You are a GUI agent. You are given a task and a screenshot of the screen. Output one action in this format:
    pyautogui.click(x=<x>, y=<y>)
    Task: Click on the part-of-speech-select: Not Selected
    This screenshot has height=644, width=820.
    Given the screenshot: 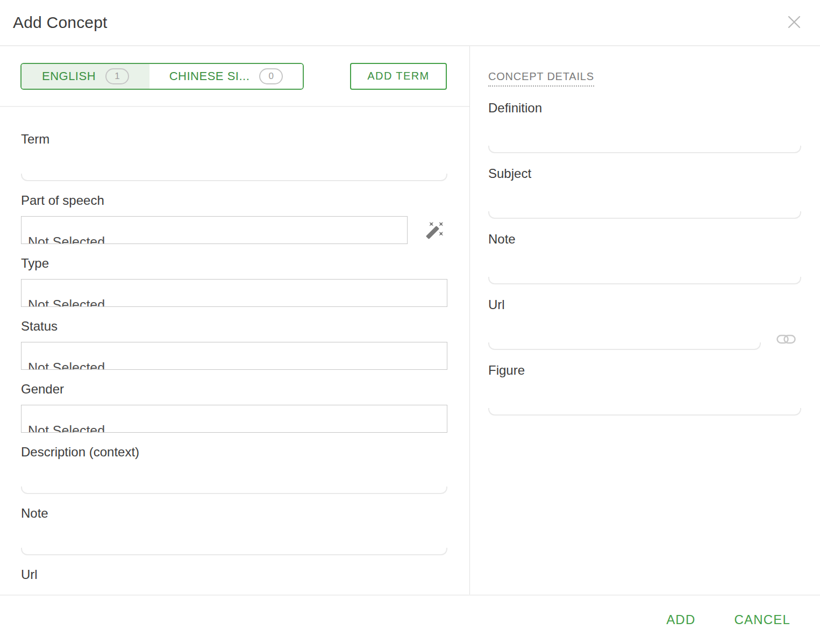 What is the action you would take?
    pyautogui.click(x=214, y=230)
    